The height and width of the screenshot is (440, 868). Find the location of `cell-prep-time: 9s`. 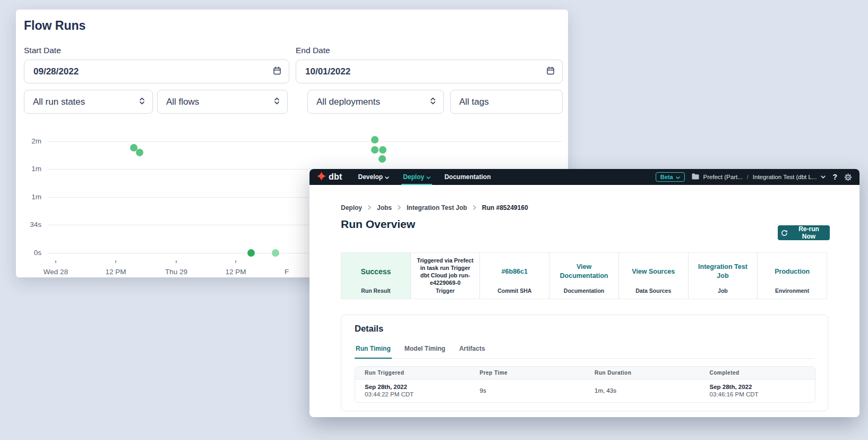

cell-prep-time: 9s is located at coordinates (528, 391).